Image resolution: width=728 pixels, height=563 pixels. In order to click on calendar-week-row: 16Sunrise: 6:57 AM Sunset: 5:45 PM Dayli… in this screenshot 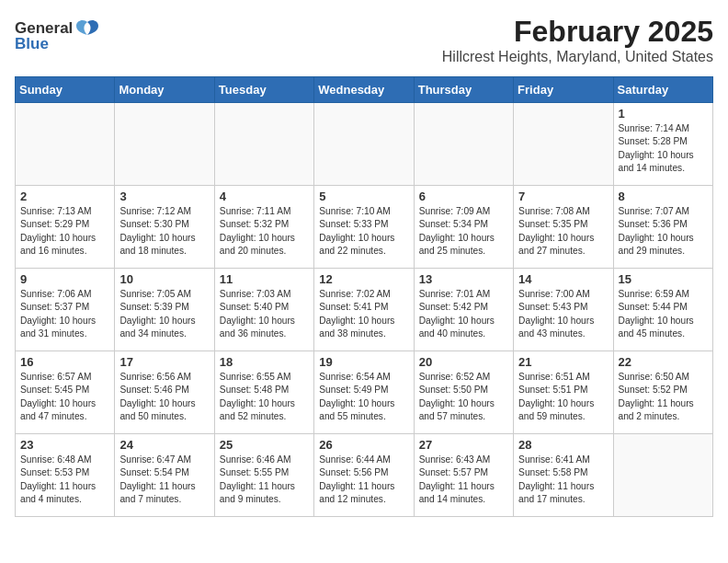, I will do `click(364, 393)`.